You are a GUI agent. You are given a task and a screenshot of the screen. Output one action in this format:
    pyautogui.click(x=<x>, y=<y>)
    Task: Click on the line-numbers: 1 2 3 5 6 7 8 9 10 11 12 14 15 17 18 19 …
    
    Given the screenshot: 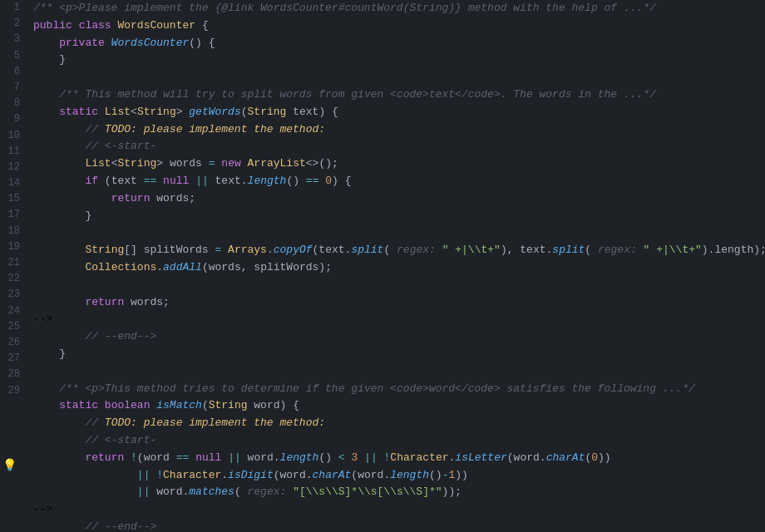 What is the action you would take?
    pyautogui.click(x=12, y=266)
    